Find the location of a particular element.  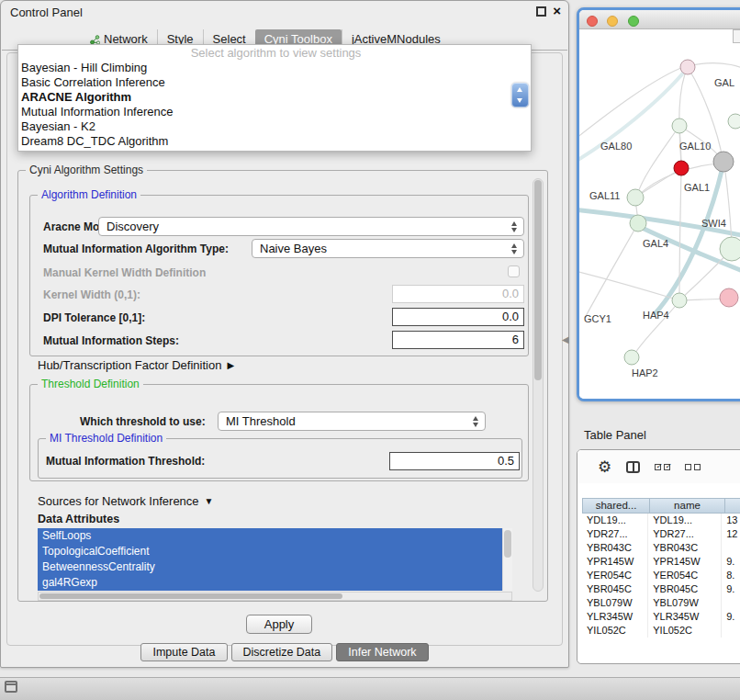

table-cell: YLR345W is located at coordinates (685, 617).